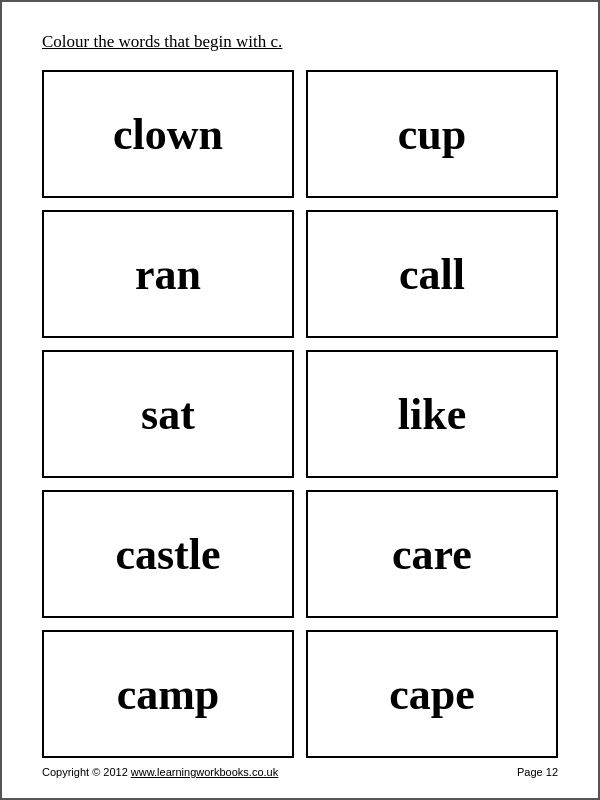 Image resolution: width=600 pixels, height=800 pixels. Describe the element at coordinates (168, 554) in the screenshot. I see `word-card-castle: castle` at that location.